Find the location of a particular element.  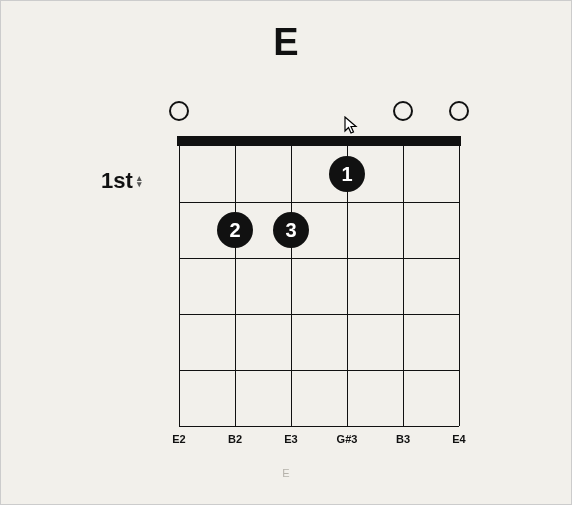

string-note-label: G#3 is located at coordinates (348, 439).